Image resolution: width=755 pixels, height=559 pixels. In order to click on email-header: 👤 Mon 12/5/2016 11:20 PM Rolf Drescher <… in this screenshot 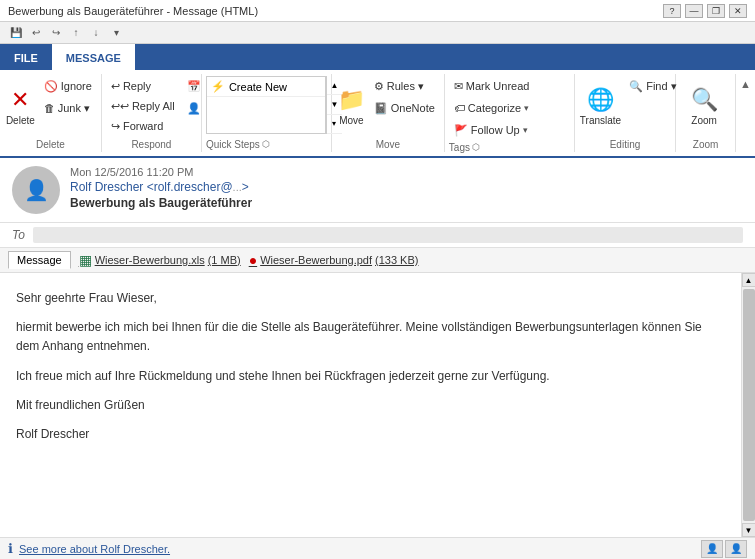, I will do `click(378, 190)`.